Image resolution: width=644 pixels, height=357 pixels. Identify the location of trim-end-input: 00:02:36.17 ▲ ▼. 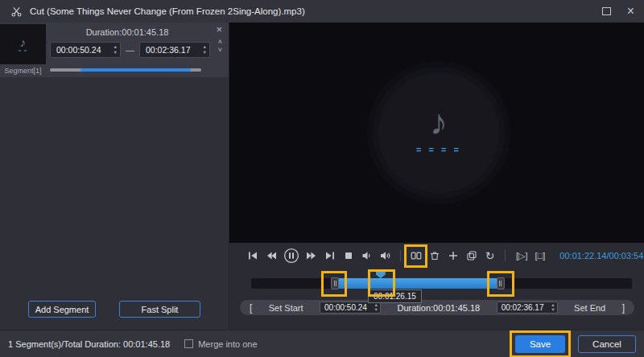
(527, 307).